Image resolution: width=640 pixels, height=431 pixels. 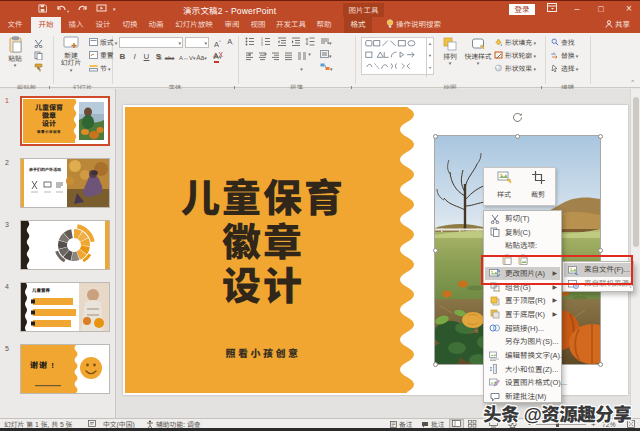 What do you see at coordinates (326, 55) in the screenshot?
I see `align-text-button: ▾` at bounding box center [326, 55].